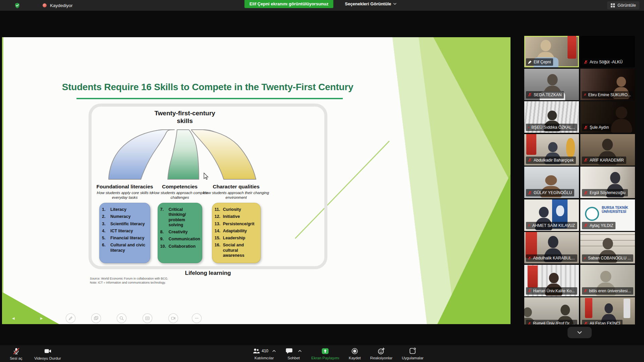 The height and width of the screenshot is (362, 644). What do you see at coordinates (551, 84) in the screenshot?
I see `participant-tile-seda-tezkan: SEDA.TEZKAN` at bounding box center [551, 84].